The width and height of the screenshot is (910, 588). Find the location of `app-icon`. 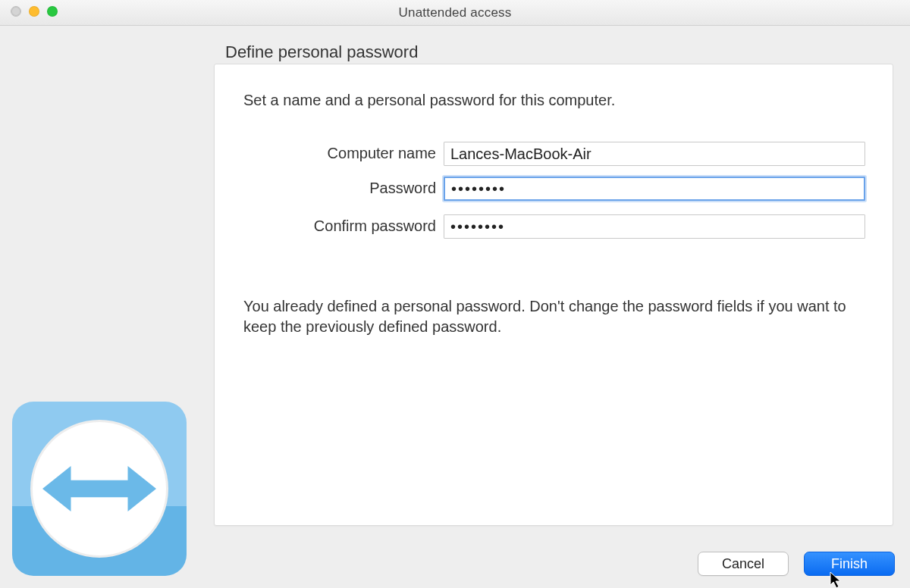

app-icon is located at coordinates (99, 489).